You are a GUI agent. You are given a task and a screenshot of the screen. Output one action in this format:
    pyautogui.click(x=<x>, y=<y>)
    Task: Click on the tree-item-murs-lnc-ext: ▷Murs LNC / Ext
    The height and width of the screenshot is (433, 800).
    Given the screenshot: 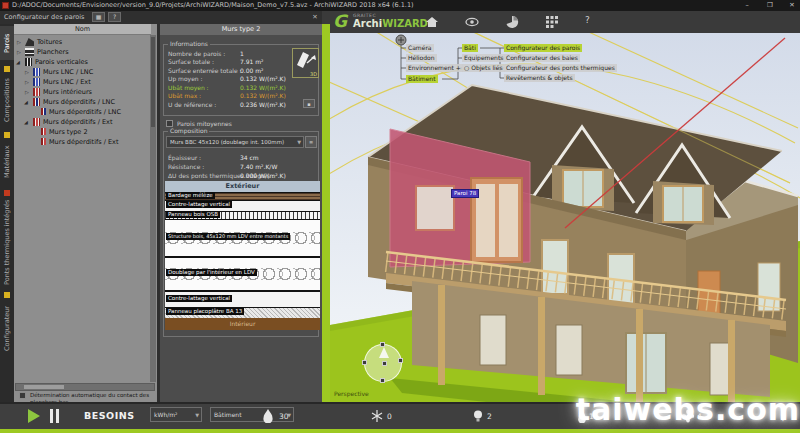 What is the action you would take?
    pyautogui.click(x=82, y=82)
    